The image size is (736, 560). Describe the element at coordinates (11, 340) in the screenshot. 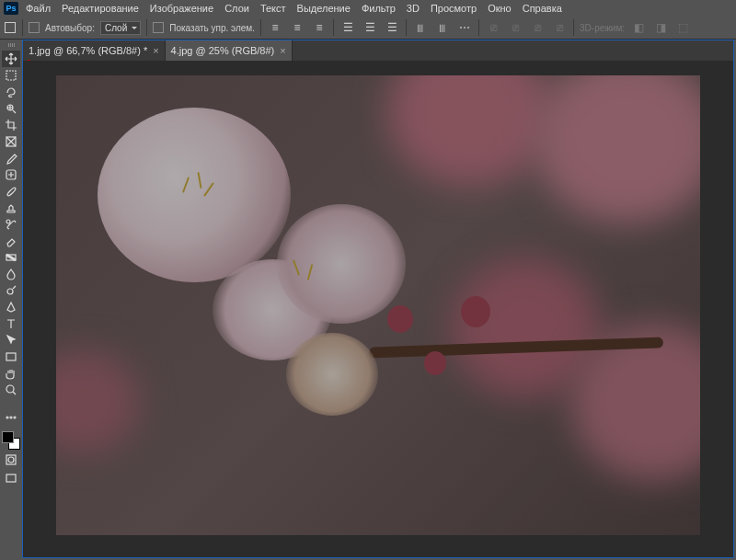

I see `path-select-tool` at that location.